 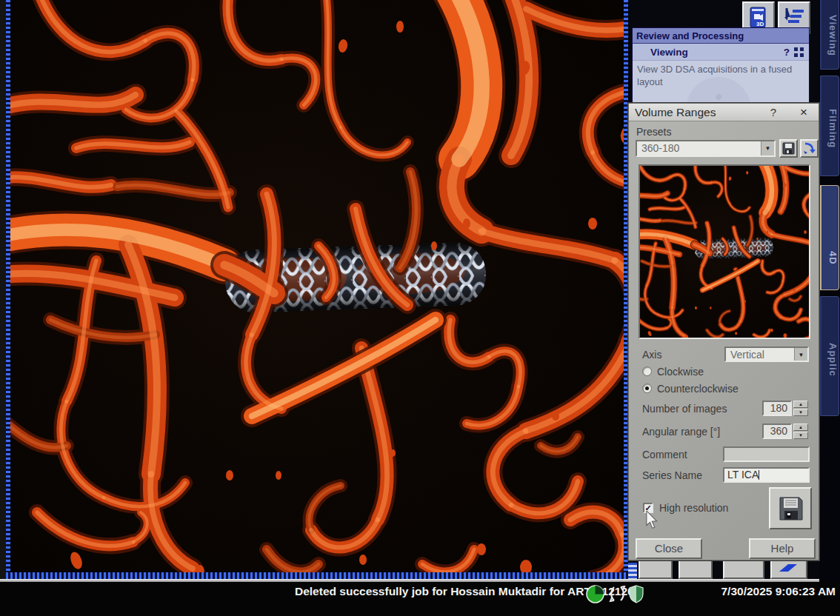 I want to click on selection-border-left, so click(x=8, y=289).